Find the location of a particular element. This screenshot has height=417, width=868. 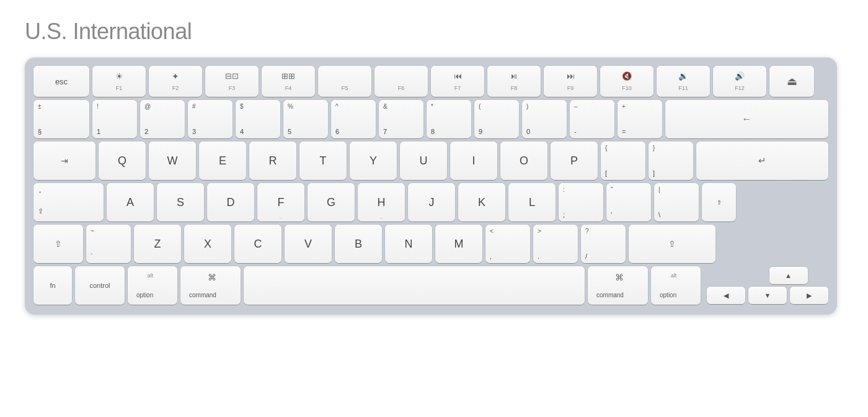

key-tab: ⇥ is located at coordinates (64, 161).